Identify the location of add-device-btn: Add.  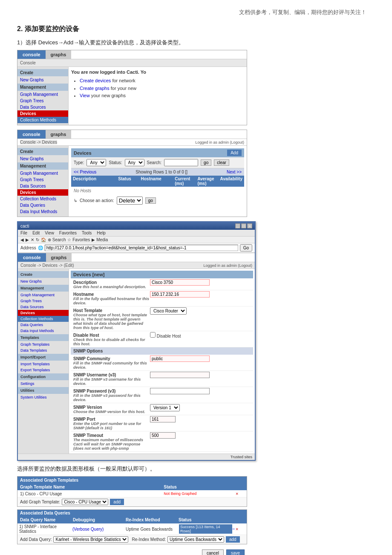
(234, 153).